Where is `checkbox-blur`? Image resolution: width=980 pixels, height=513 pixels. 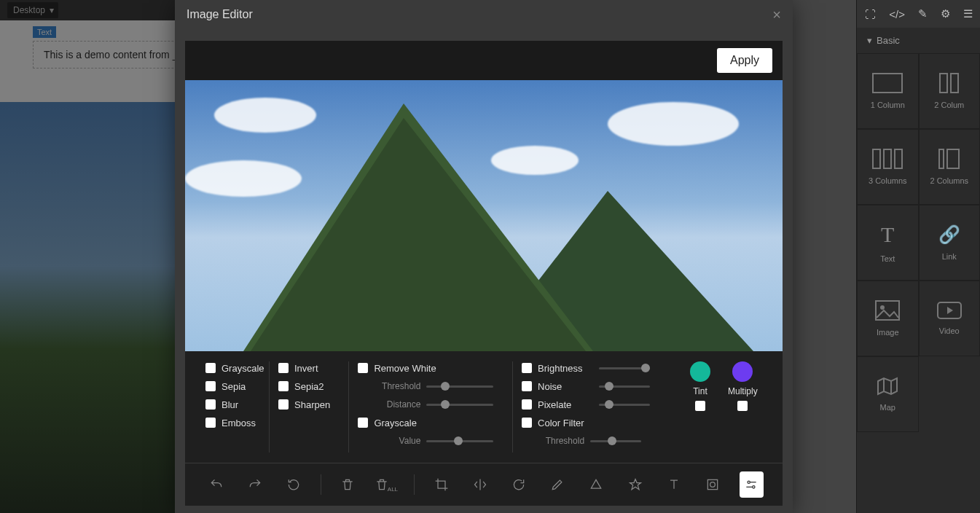 checkbox-blur is located at coordinates (211, 404).